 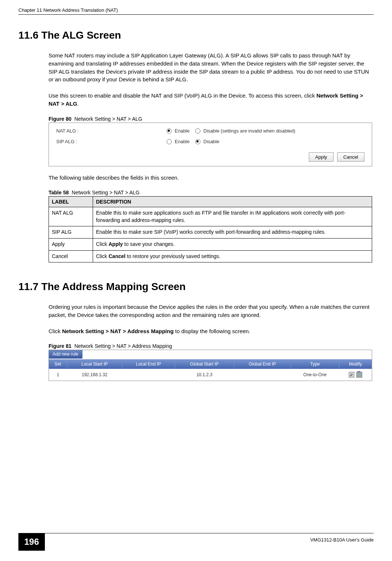 I want to click on section-11-7-para2: Click Network Setting > NAT > Address Ma…, so click(x=211, y=331).